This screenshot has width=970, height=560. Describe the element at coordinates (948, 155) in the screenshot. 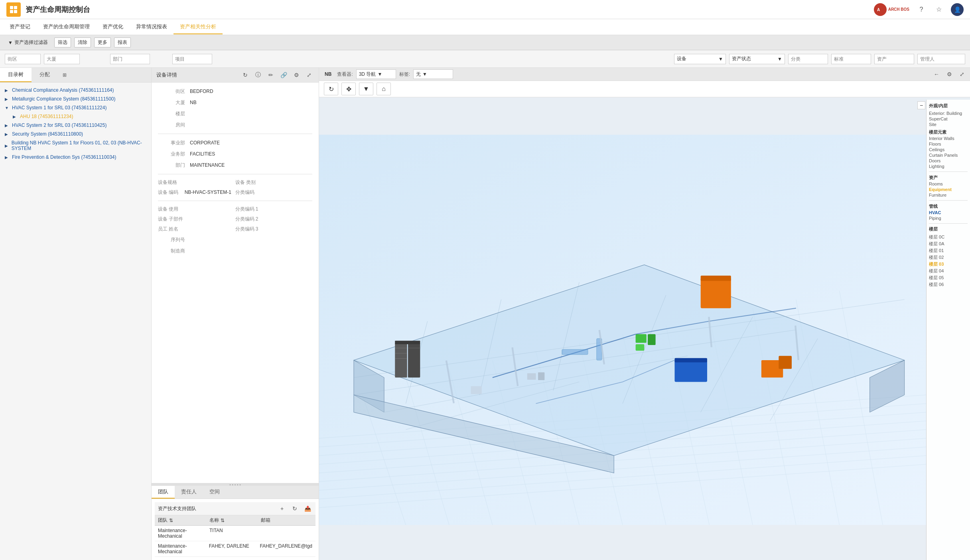

I see `legend-item-curtain-panels: Curtain Panels` at that location.